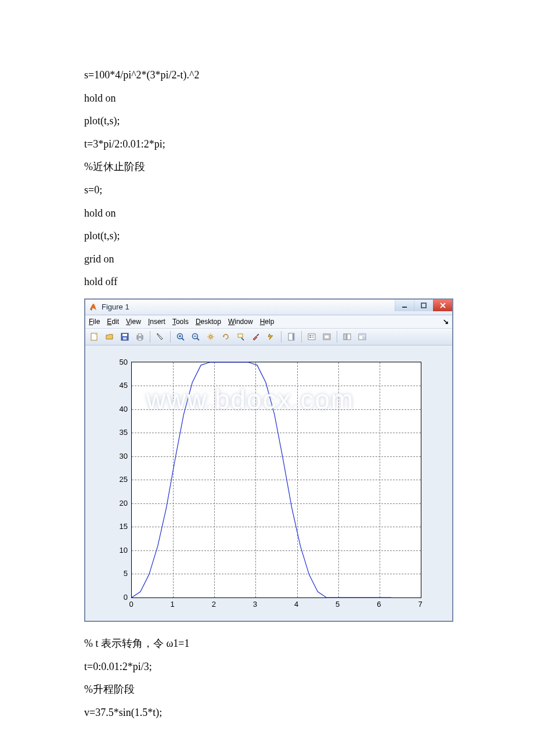  What do you see at coordinates (291, 337) in the screenshot?
I see `colorbar-icon` at bounding box center [291, 337].